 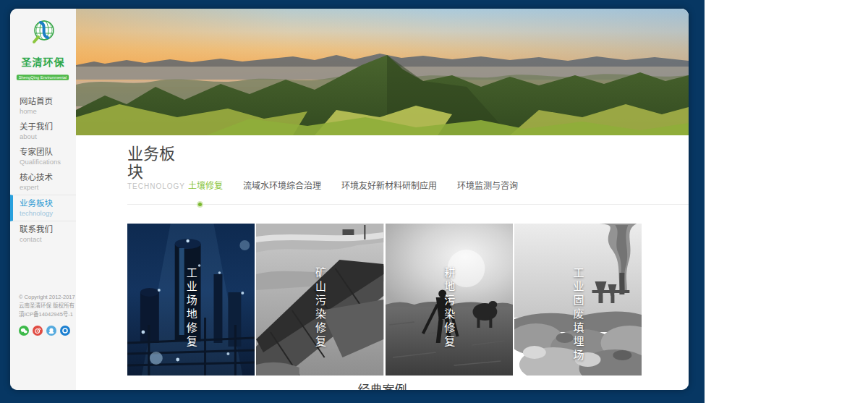 What do you see at coordinates (48, 137) in the screenshot?
I see `nav-sublabel: about` at bounding box center [48, 137].